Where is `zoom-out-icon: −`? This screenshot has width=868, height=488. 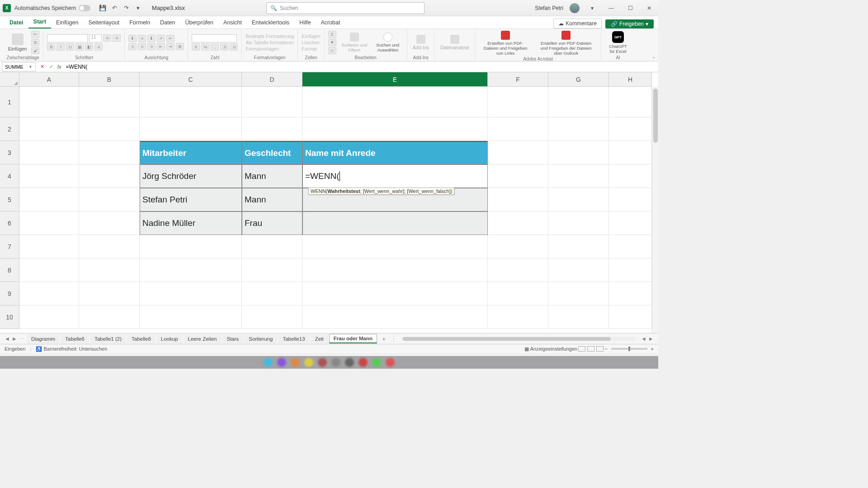 zoom-out-icon: − is located at coordinates (606, 349).